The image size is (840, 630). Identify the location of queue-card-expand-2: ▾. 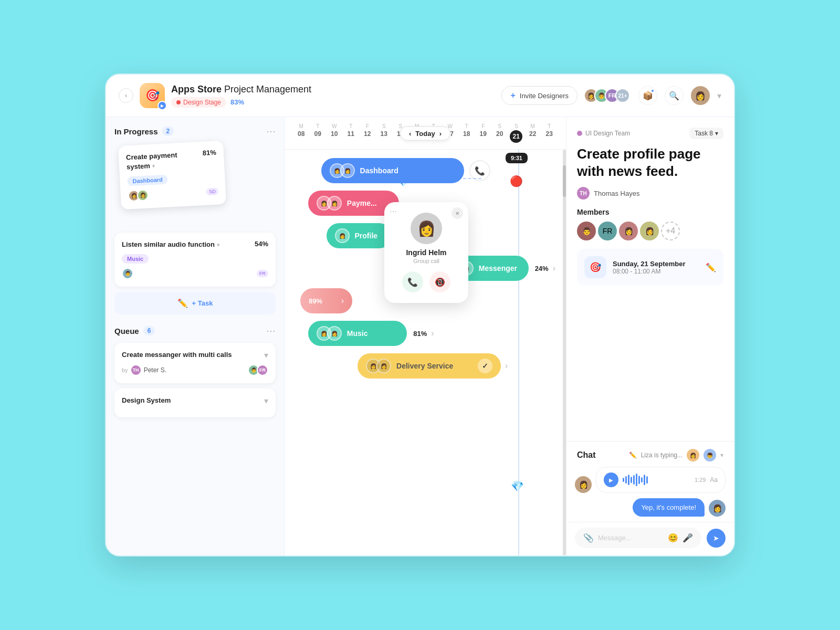
(266, 401).